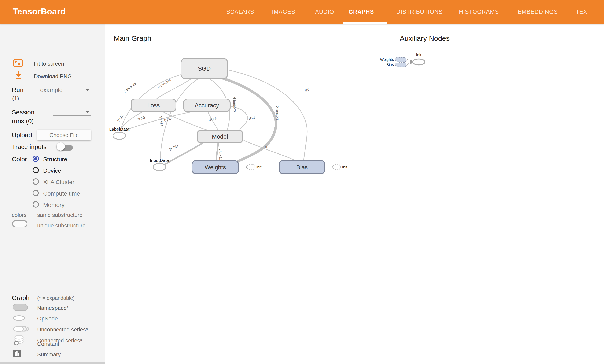 The width and height of the screenshot is (604, 364). Describe the element at coordinates (16, 343) in the screenshot. I see `constant-icon` at that location.